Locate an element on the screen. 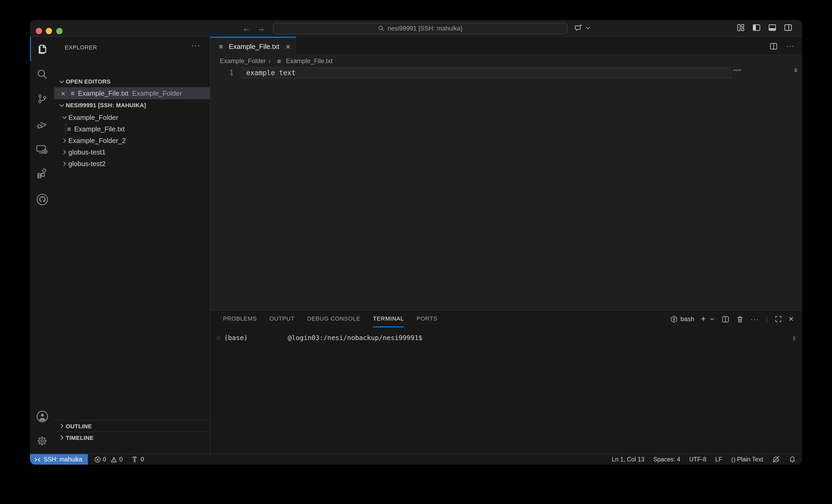  close-panel-icon: × is located at coordinates (791, 319).